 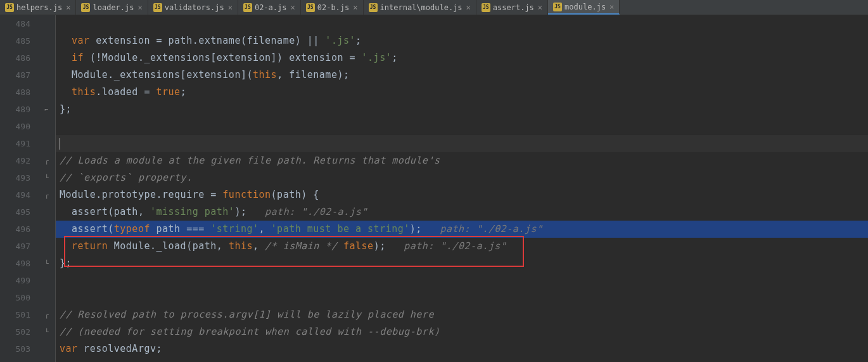 I want to click on tab-validators: JS validators.js ×, so click(x=193, y=8).